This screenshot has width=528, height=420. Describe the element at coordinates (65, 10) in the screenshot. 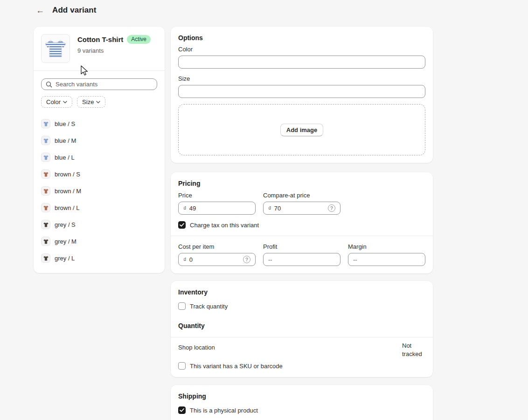

I see `page-header: ← Add variant` at that location.